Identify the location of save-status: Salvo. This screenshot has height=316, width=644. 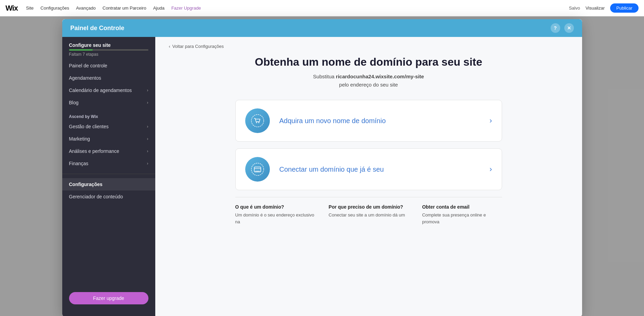
(575, 8).